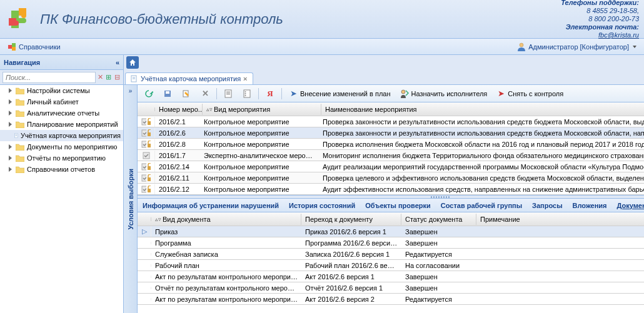  Describe the element at coordinates (439, 219) in the screenshot. I see `lower-header-status-text: Статус документа` at that location.